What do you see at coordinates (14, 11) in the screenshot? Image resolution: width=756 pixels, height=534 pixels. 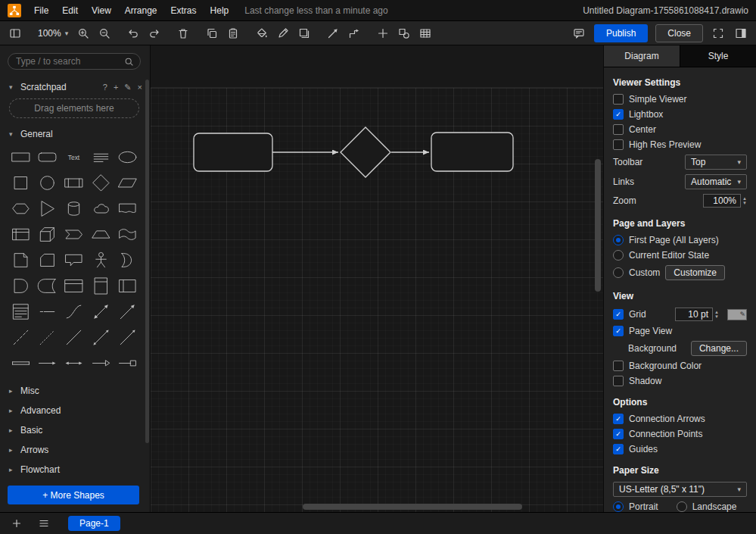 I see `drawio-logo-icon` at bounding box center [14, 11].